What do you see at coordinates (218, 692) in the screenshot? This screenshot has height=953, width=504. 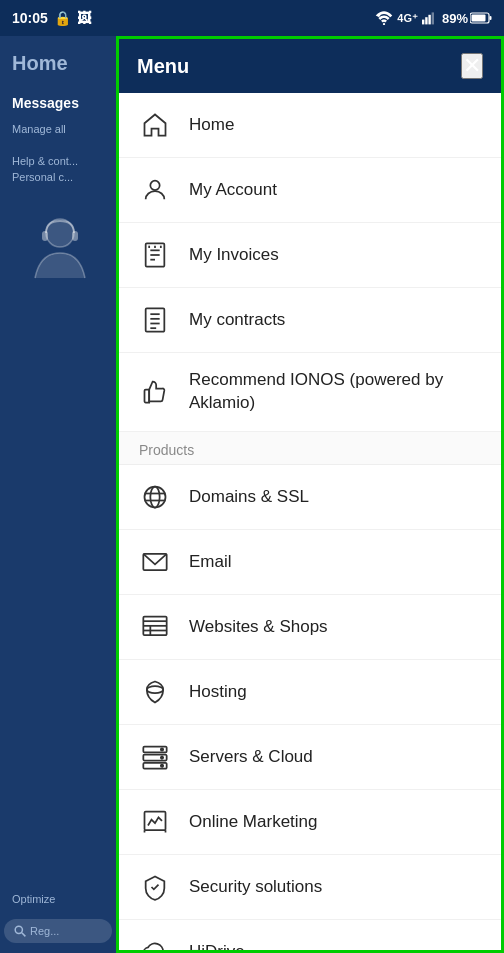 I see `menu-item-hosting-label: Hosting` at bounding box center [218, 692].